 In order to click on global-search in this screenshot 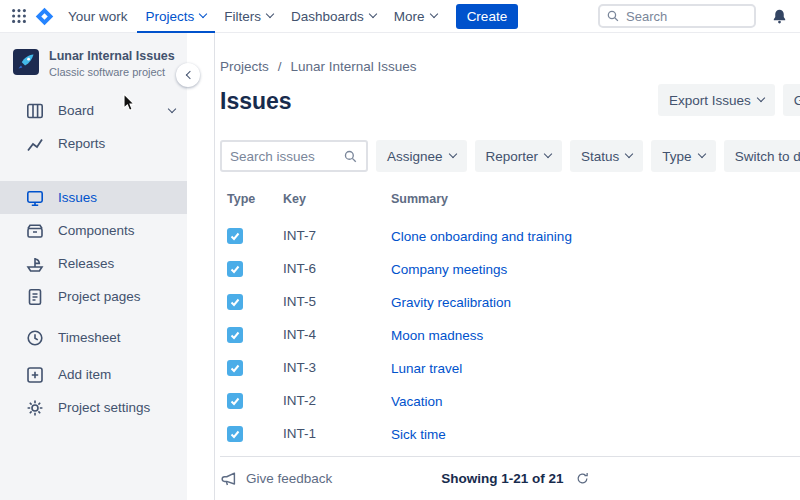, I will do `click(677, 16)`.